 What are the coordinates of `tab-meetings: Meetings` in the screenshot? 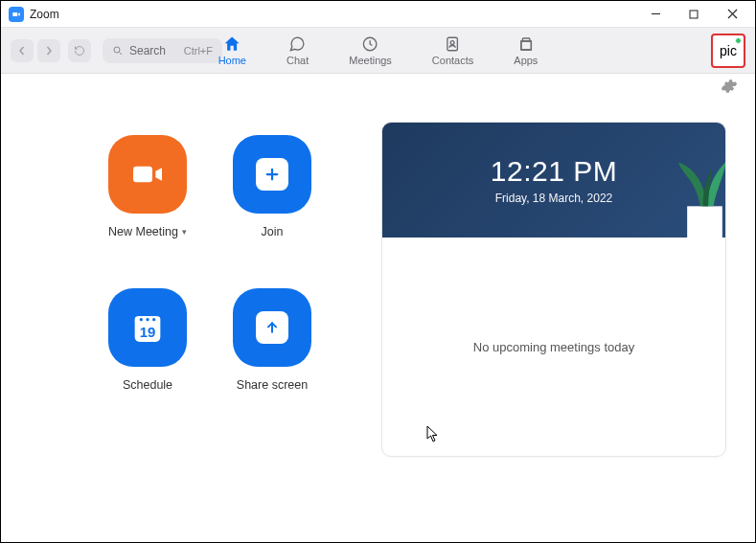 It's located at (370, 50).